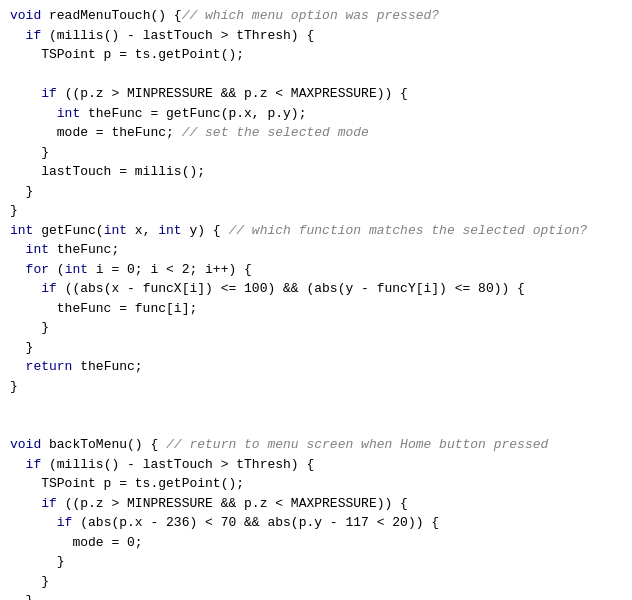 The height and width of the screenshot is (600, 632). I want to click on token-fn: (, so click(57, 270).